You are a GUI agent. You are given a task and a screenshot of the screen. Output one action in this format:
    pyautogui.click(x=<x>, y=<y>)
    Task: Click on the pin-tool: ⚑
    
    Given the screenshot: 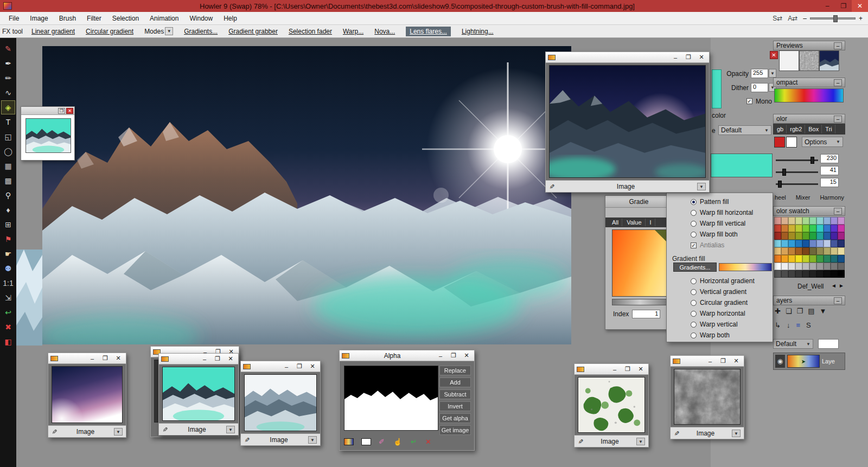 What is the action you would take?
    pyautogui.click(x=8, y=239)
    